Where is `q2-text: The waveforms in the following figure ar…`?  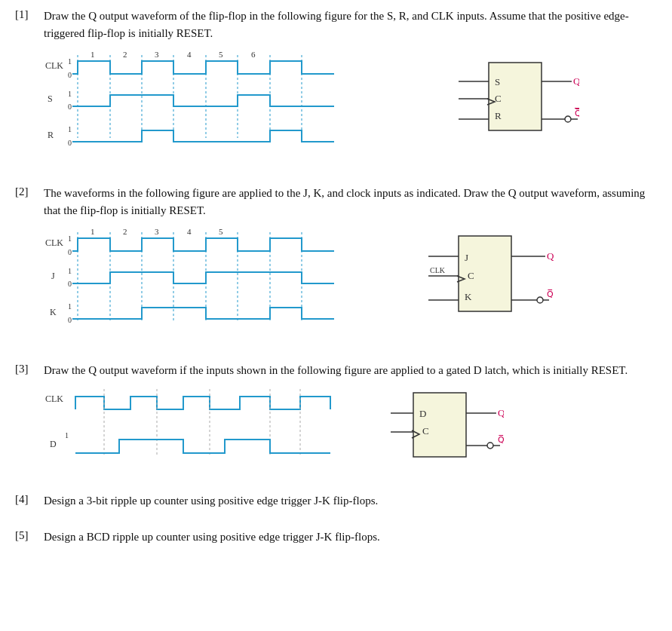 q2-text: The waveforms in the following figure ar… is located at coordinates (350, 202).